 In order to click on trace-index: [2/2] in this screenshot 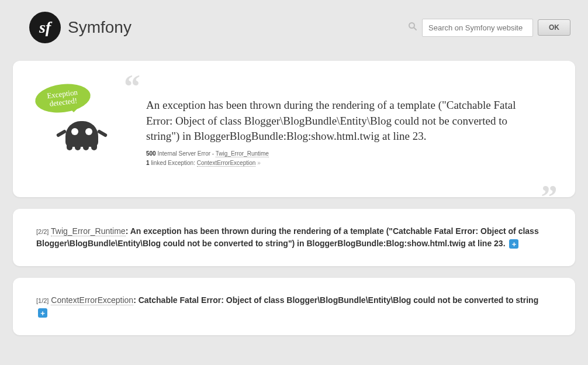, I will do `click(42, 232)`.